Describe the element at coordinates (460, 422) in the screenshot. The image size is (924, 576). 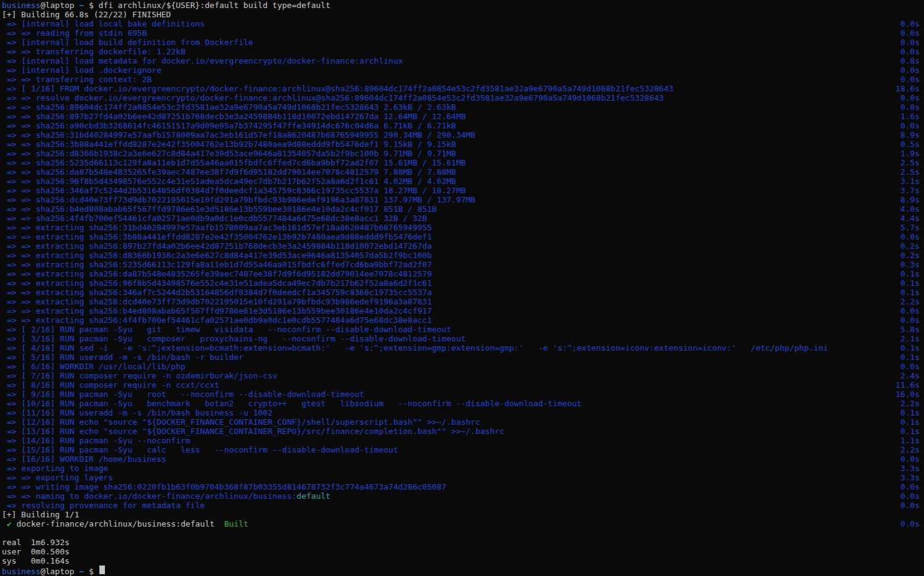
I see `build-log-line: => [12/16] RUN echo "source "${DOCKER_FI…` at that location.